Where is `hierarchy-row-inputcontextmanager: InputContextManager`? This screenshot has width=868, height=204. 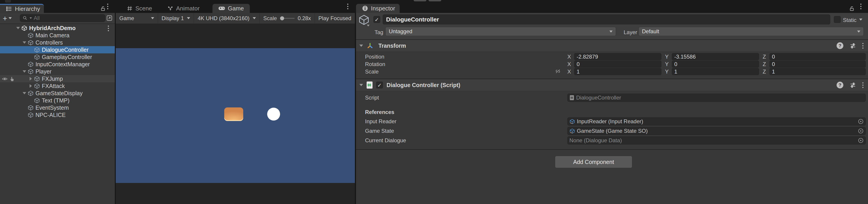 hierarchy-row-inputcontextmanager: InputContextManager is located at coordinates (57, 64).